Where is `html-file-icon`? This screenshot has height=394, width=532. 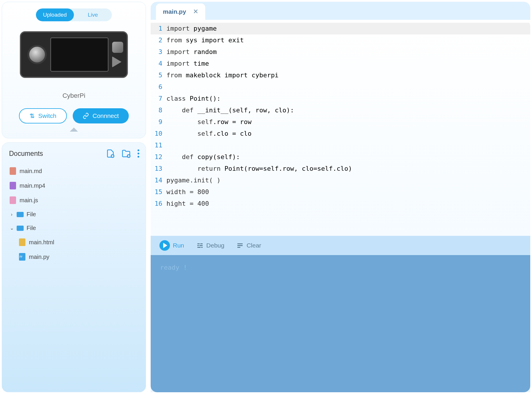 html-file-icon is located at coordinates (22, 242).